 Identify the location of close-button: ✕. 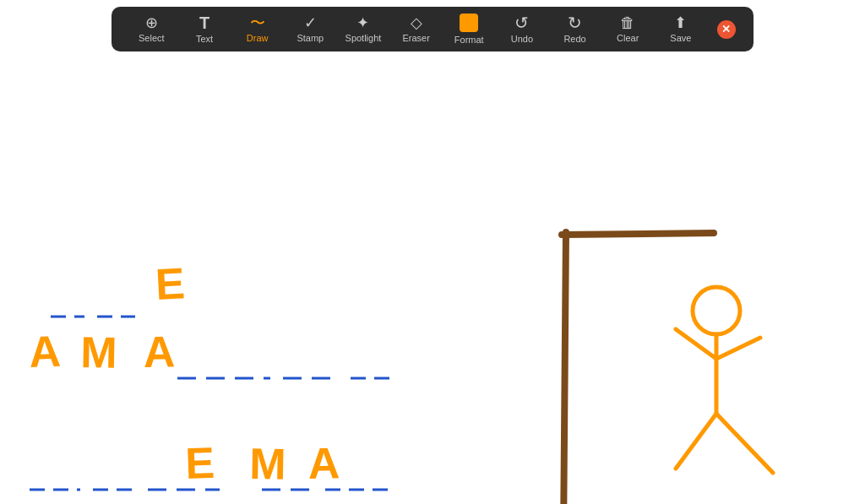
(726, 30).